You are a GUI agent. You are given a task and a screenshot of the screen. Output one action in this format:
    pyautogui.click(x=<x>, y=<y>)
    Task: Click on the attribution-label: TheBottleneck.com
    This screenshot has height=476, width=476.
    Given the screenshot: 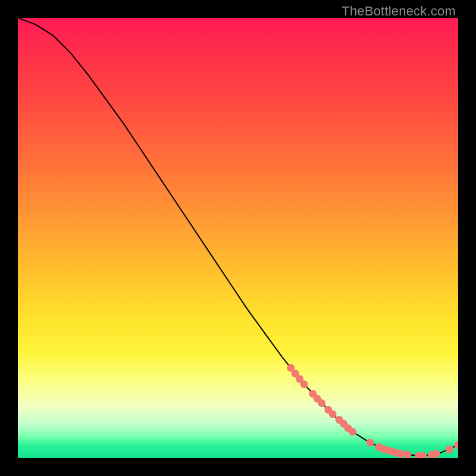 What is the action you would take?
    pyautogui.click(x=399, y=11)
    